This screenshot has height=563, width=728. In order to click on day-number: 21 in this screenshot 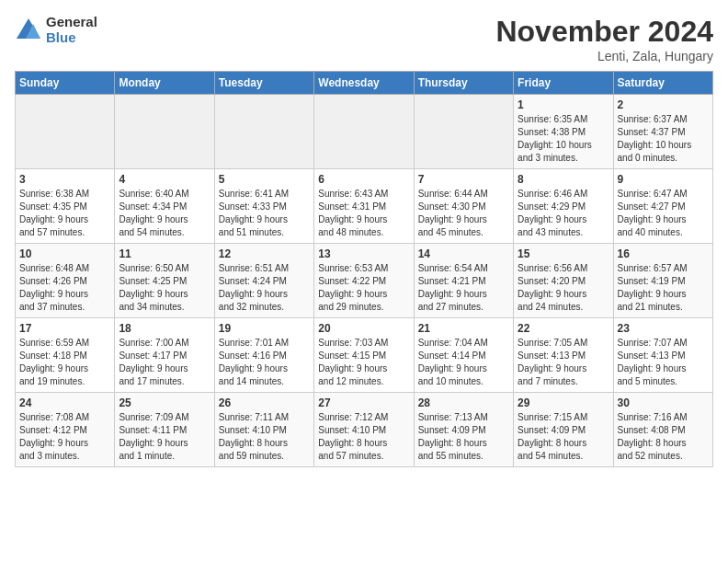, I will do `click(463, 328)`.